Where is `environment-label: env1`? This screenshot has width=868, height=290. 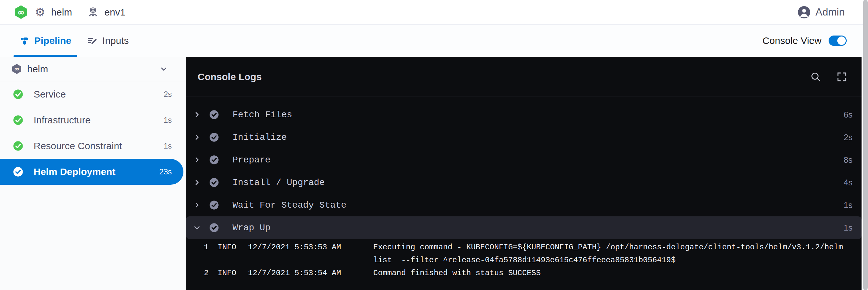
environment-label: env1 is located at coordinates (115, 12).